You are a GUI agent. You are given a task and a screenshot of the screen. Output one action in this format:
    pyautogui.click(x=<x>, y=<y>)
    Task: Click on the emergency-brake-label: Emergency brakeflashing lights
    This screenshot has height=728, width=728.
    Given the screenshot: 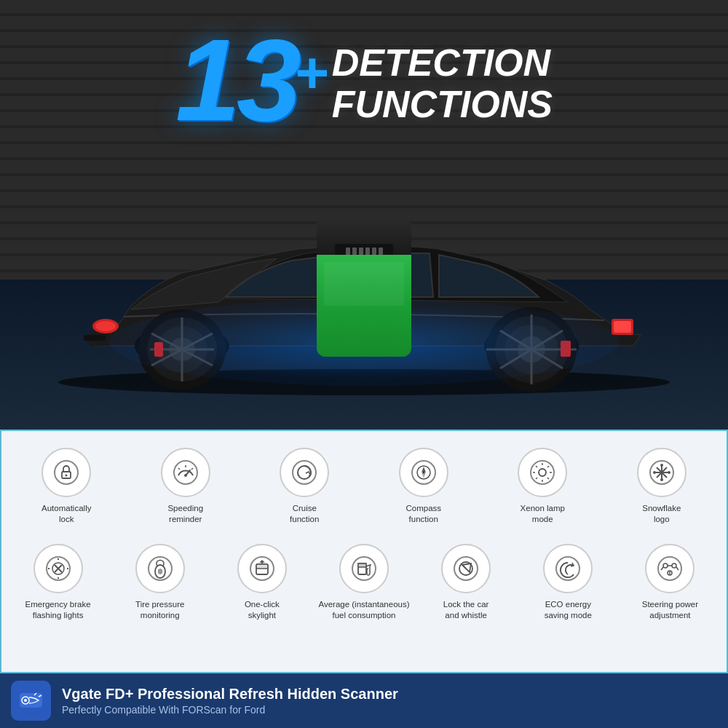 What is the action you would take?
    pyautogui.click(x=58, y=610)
    